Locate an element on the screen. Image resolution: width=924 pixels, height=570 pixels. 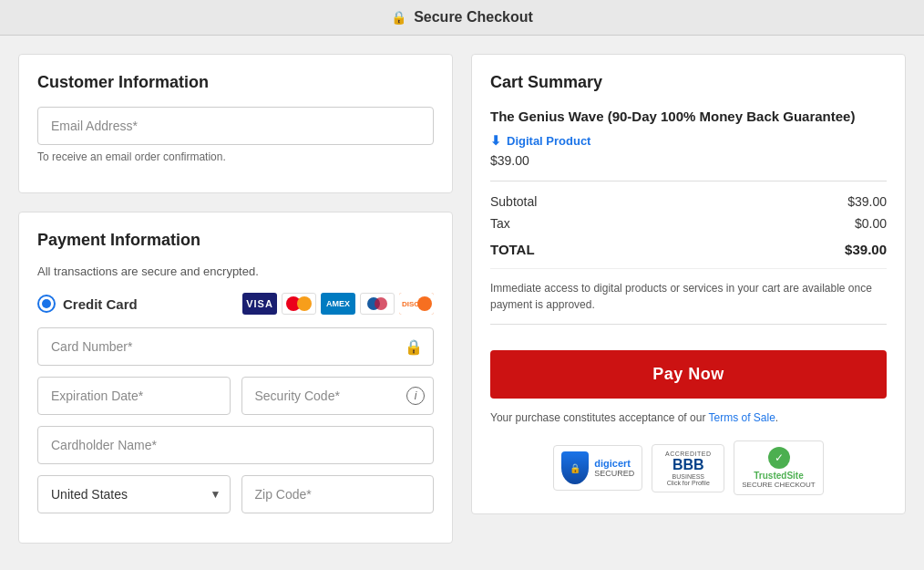
amex-logo: AMEX is located at coordinates (338, 304).